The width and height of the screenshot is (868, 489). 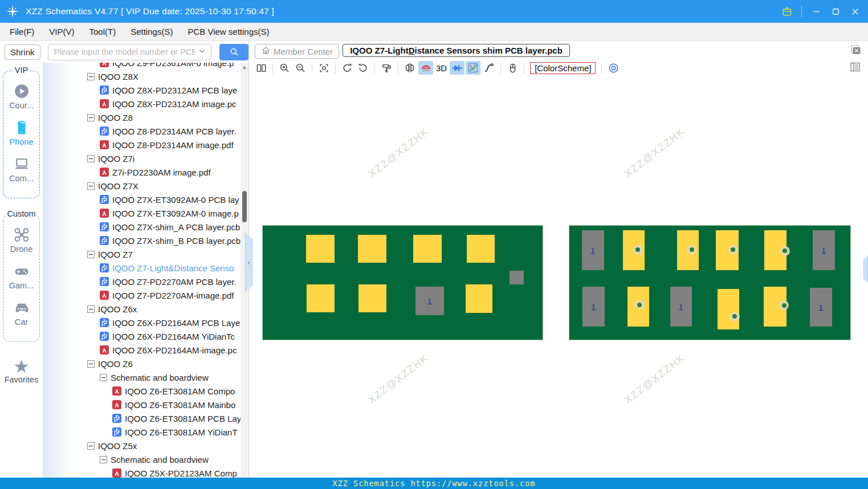 What do you see at coordinates (363, 68) in the screenshot?
I see `rotate-right-icon` at bounding box center [363, 68].